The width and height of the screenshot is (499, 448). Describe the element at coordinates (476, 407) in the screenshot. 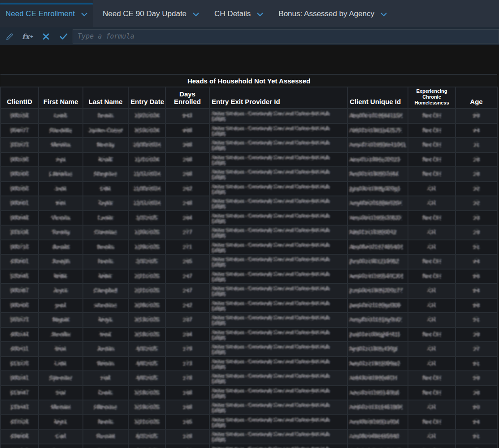

I see `table-cell: 60` at that location.